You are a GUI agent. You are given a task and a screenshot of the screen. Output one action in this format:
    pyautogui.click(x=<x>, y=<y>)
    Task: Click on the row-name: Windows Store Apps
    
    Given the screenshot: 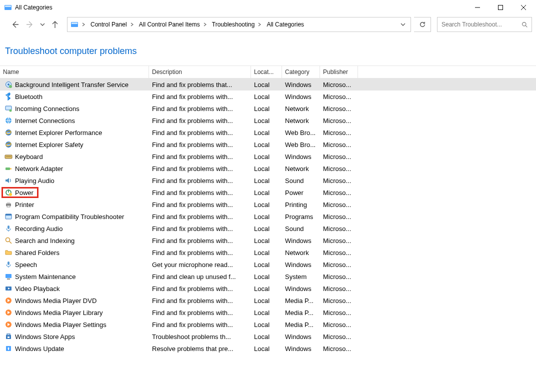 What is the action you would take?
    pyautogui.click(x=45, y=337)
    